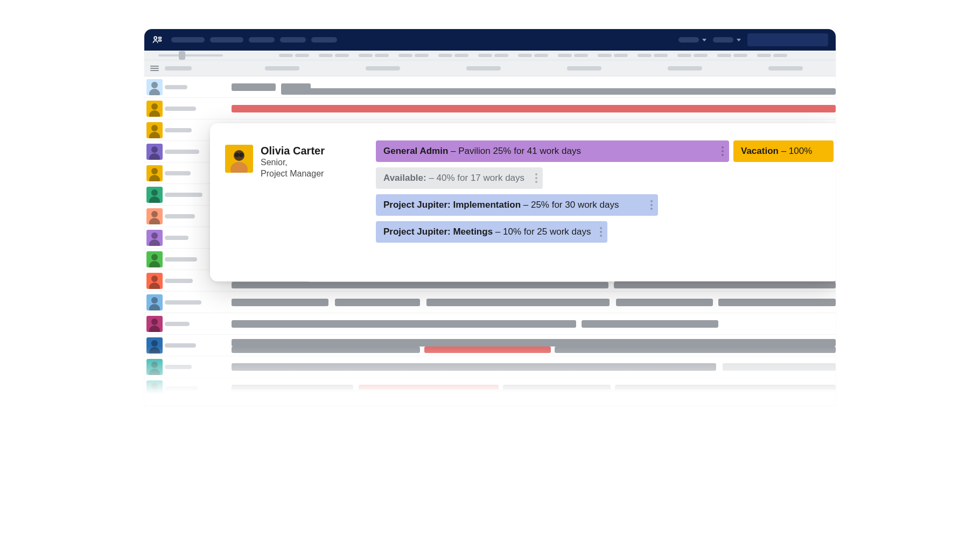 This screenshot has width=980, height=551. I want to click on allocation-jupiter-impl: Project Jupiter: Implementation – 25% fo…, so click(517, 205).